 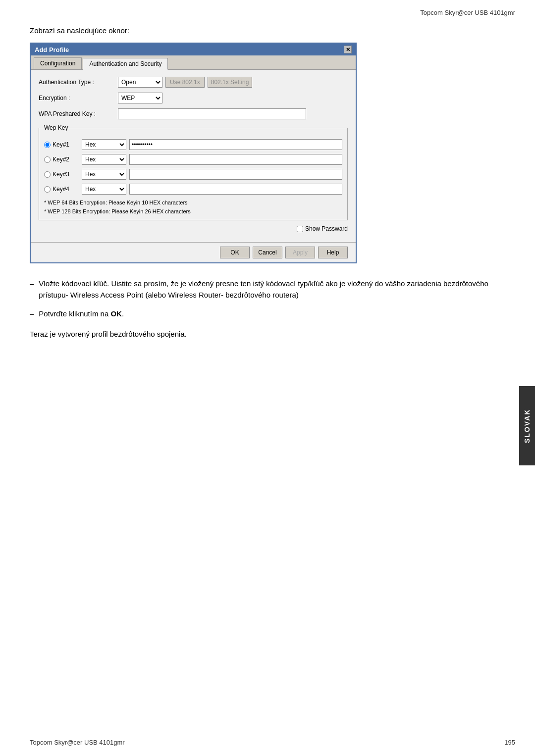 I want to click on help-button: Help, so click(x=333, y=252).